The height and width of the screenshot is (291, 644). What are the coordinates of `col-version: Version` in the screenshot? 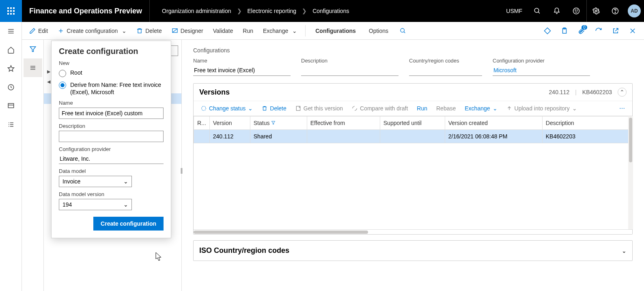 It's located at (230, 123).